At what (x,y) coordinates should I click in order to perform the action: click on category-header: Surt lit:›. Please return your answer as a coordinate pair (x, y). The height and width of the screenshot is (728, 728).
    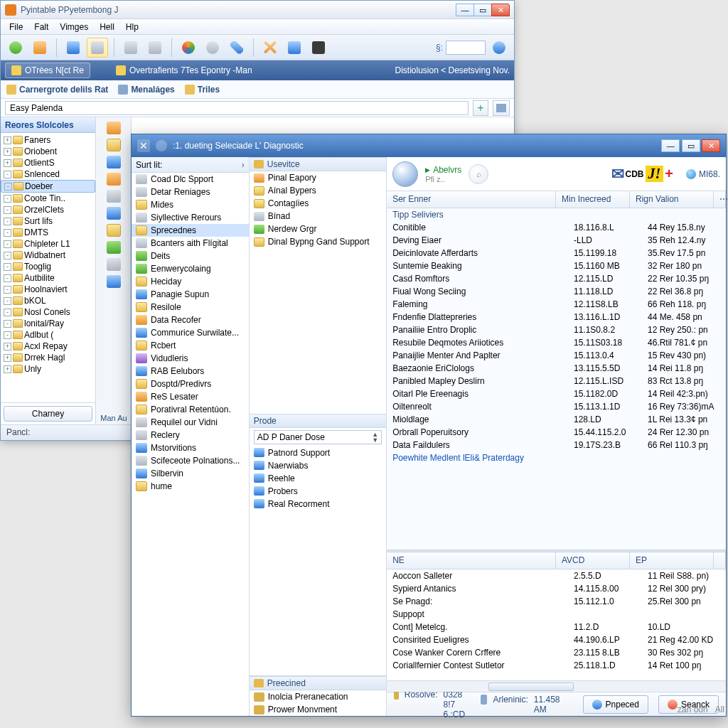
    Looking at the image, I should click on (191, 165).